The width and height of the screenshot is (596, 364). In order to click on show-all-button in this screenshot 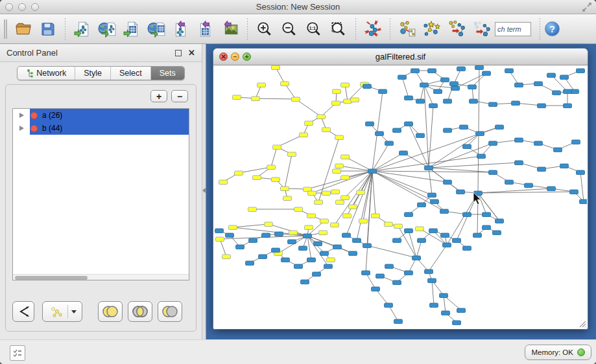, I will do `click(481, 29)`.